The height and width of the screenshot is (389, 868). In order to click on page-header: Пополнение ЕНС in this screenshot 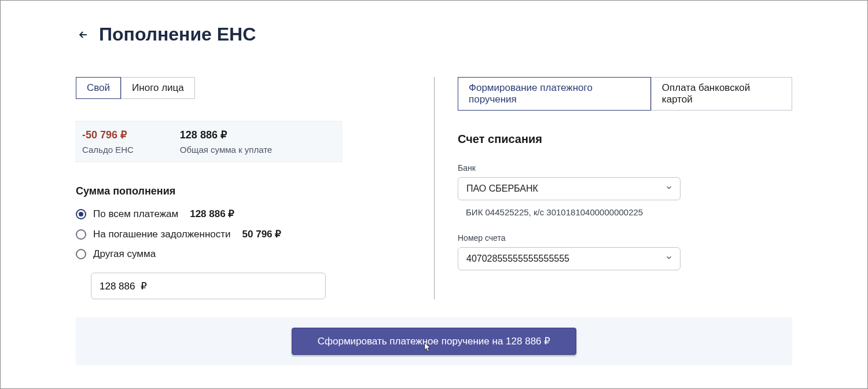, I will do `click(434, 35)`.